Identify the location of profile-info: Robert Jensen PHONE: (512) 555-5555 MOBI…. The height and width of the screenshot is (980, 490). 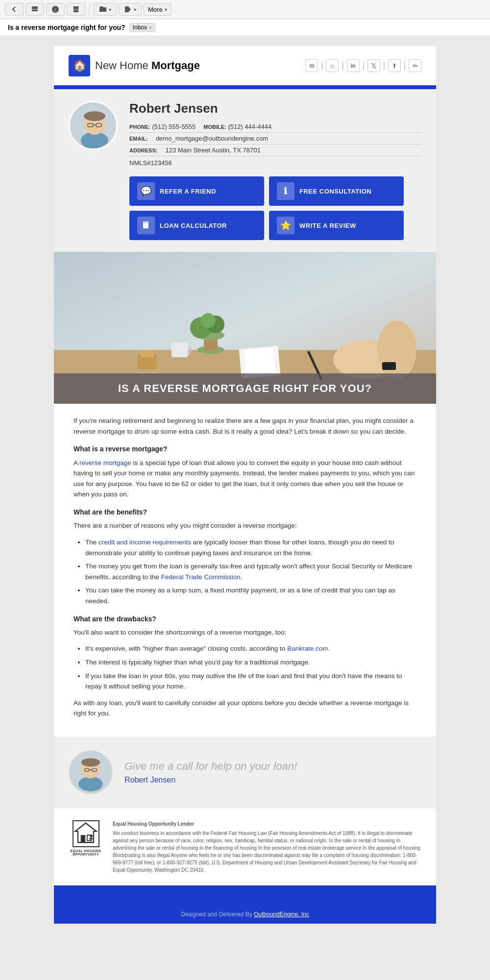
(275, 171).